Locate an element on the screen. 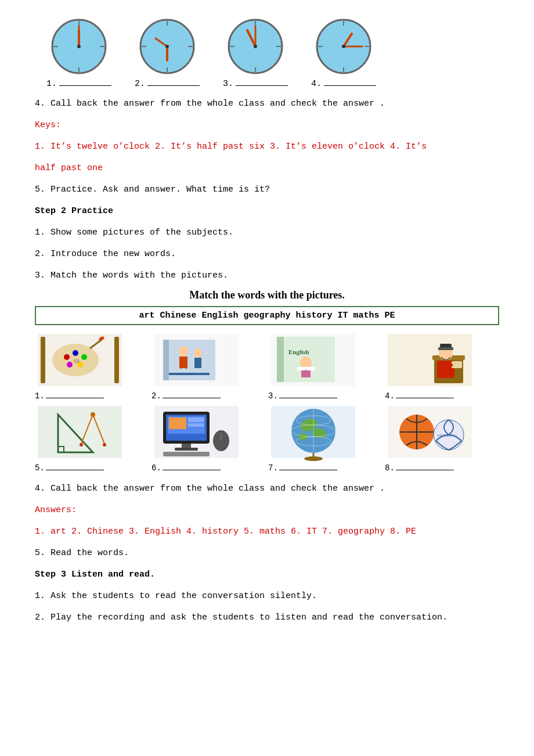 The width and height of the screenshot is (534, 756). picture-8-label: 8. is located at coordinates (419, 468).